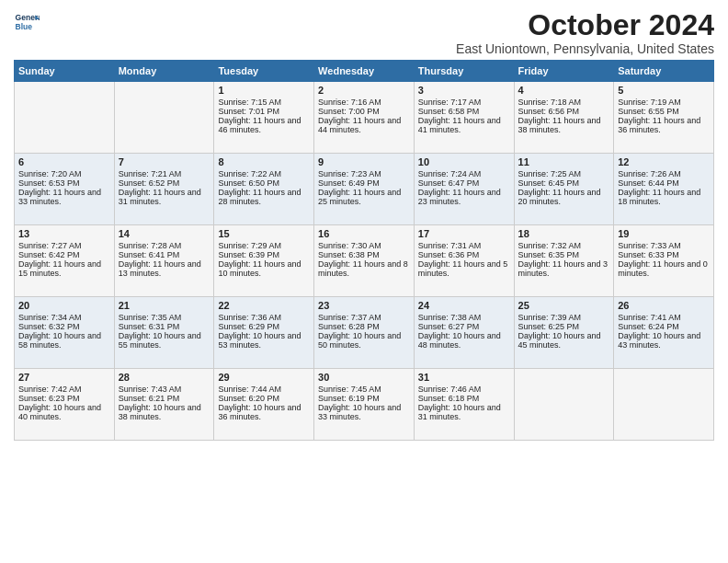 The height and width of the screenshot is (563, 728). Describe the element at coordinates (64, 162) in the screenshot. I see `day-number: 6` at that location.